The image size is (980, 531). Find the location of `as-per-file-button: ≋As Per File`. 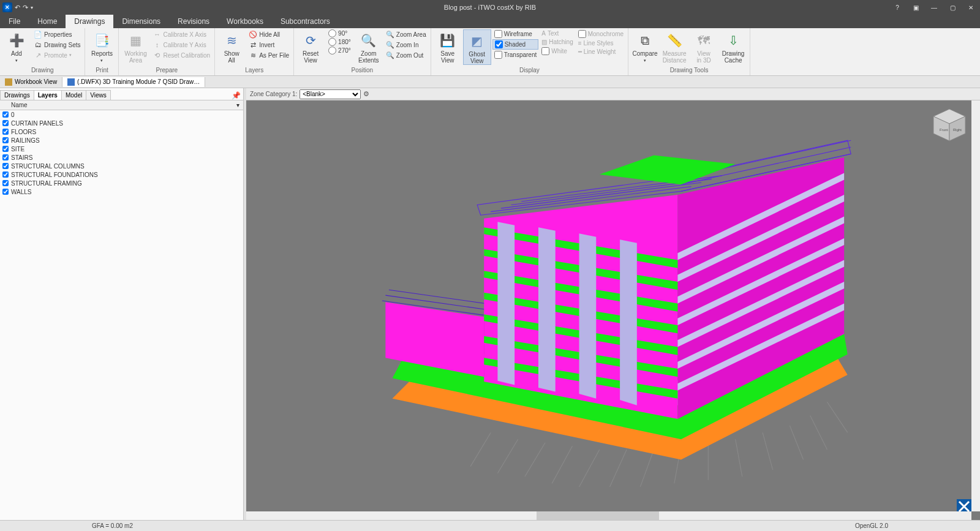

as-per-file-button: ≋As Per File is located at coordinates (269, 55).